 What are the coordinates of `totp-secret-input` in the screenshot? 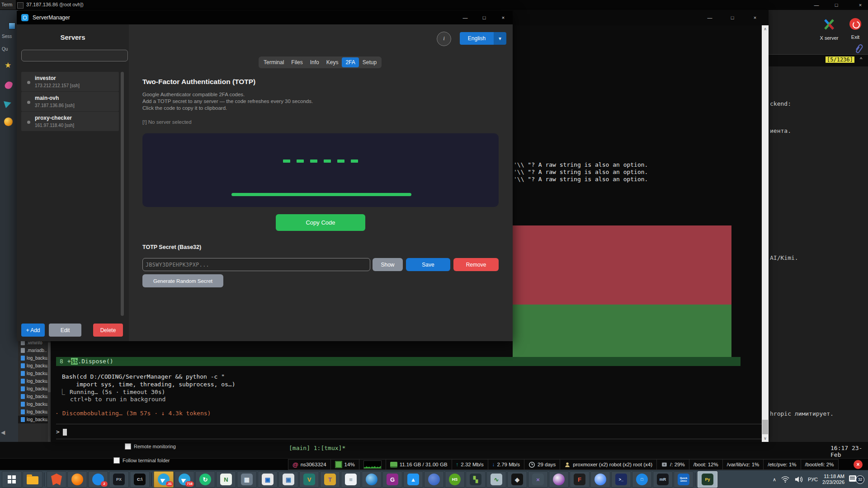 It's located at (256, 265).